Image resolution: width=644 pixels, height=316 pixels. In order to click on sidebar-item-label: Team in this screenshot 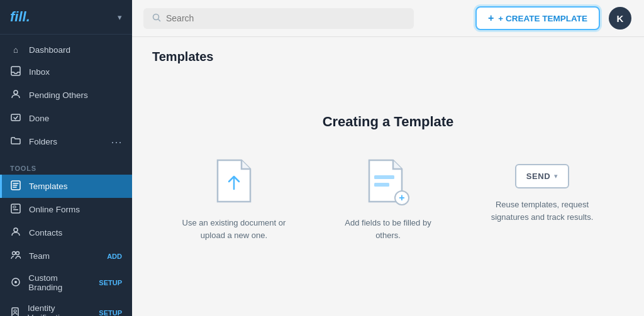, I will do `click(39, 256)`.